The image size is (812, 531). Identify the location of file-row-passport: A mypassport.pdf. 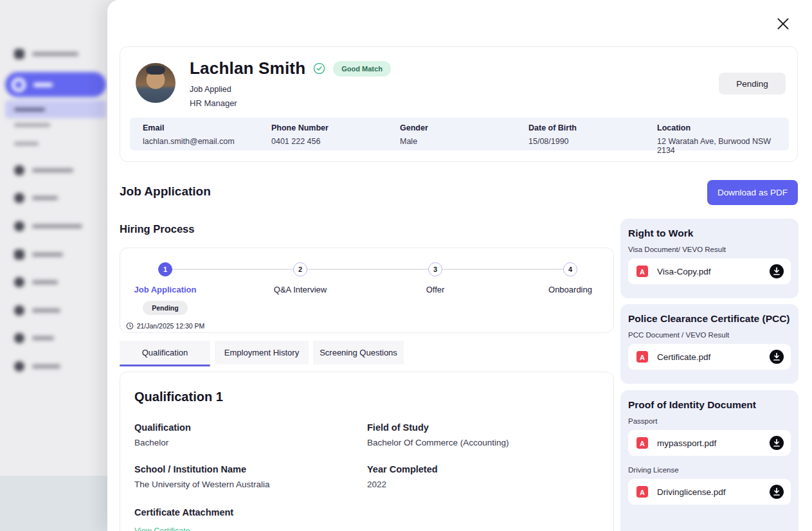
(710, 443).